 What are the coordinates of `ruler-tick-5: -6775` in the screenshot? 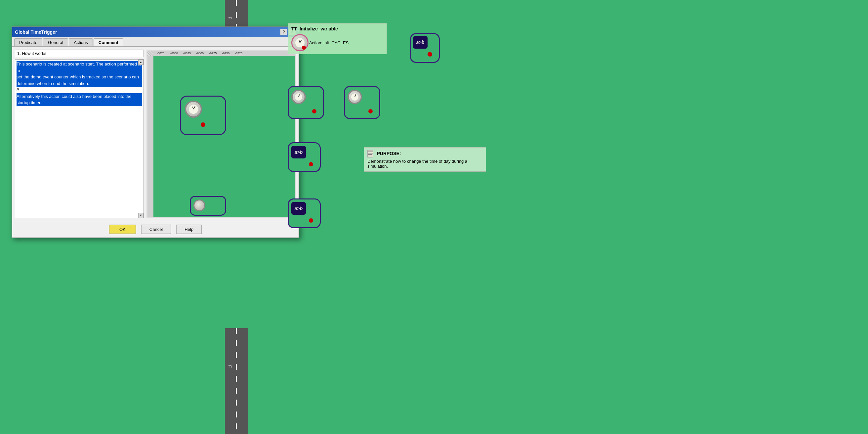 It's located at (213, 53).